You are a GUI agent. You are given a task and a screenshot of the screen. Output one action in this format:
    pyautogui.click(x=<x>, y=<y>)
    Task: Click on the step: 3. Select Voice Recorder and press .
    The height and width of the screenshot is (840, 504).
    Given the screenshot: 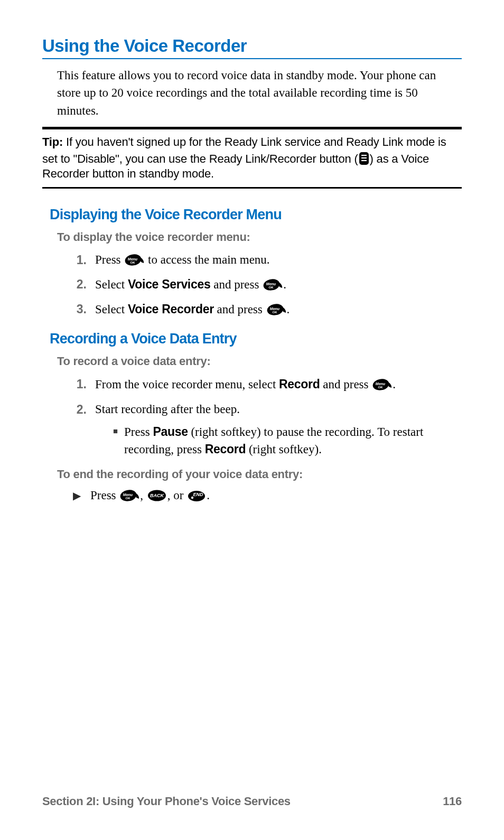 What is the action you would take?
    pyautogui.click(x=267, y=310)
    